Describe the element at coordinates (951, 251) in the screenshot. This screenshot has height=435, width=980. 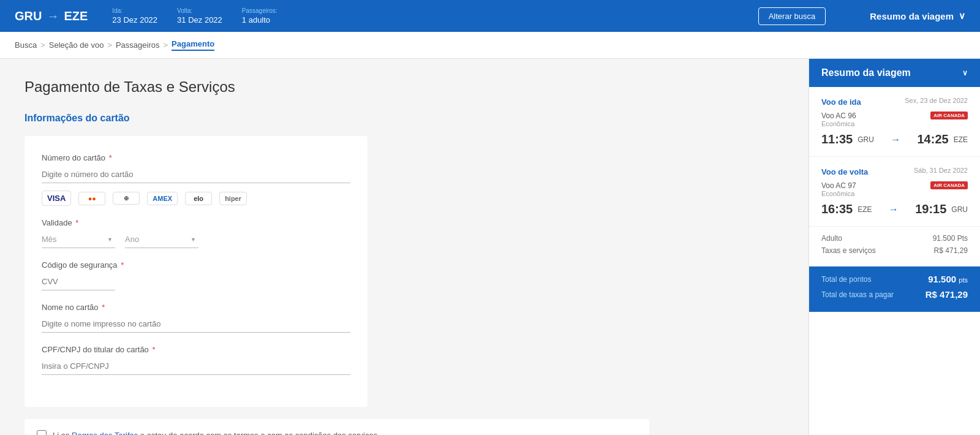
I see `taxas-value: R$ 471,29` at that location.